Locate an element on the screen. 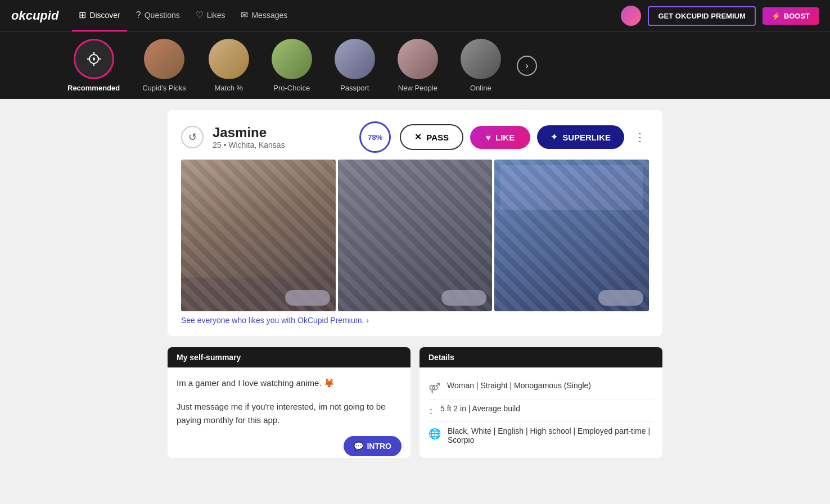  cupids-picks-avatar is located at coordinates (164, 59).